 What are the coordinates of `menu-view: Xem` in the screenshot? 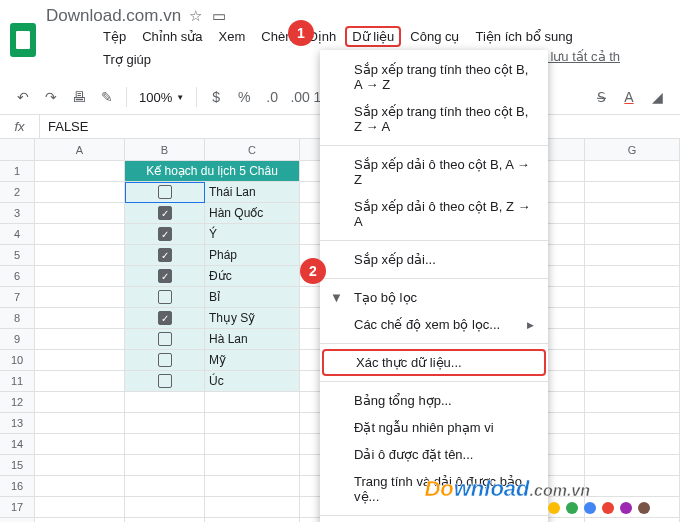 It's located at (232, 36).